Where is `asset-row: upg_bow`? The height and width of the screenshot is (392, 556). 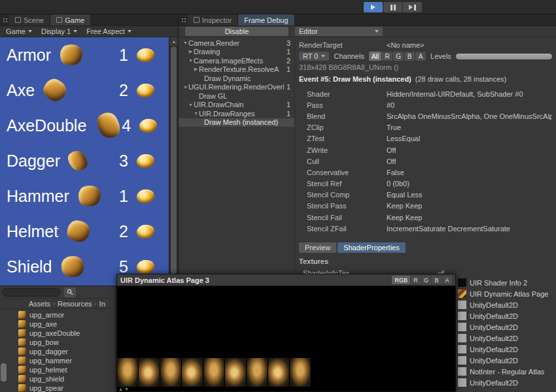
asset-row: upg_bow is located at coordinates (58, 342).